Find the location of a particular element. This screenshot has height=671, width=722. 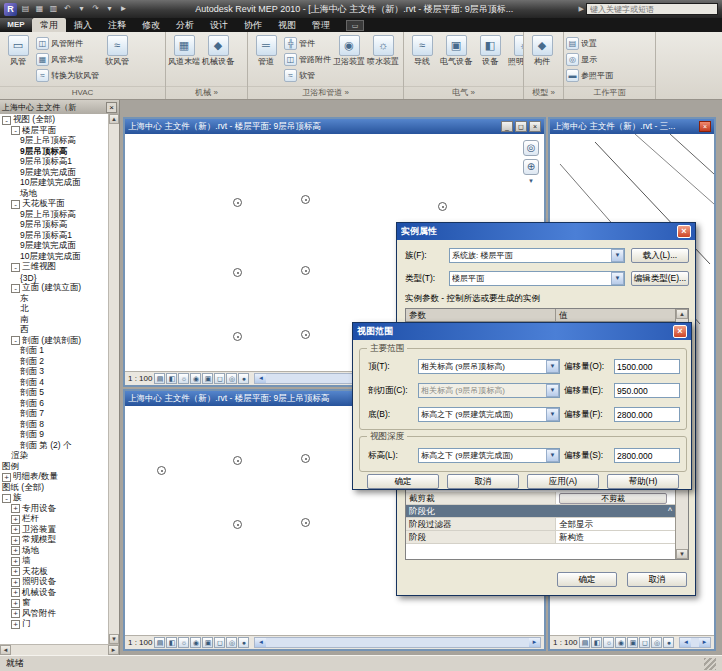

scroll-right-icon: ► is located at coordinates (114, 650).